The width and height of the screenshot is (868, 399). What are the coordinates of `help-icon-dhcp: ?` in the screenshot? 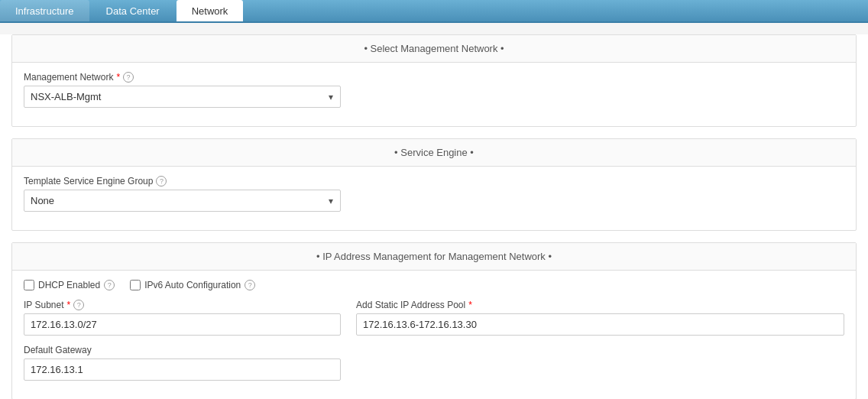 It's located at (109, 285).